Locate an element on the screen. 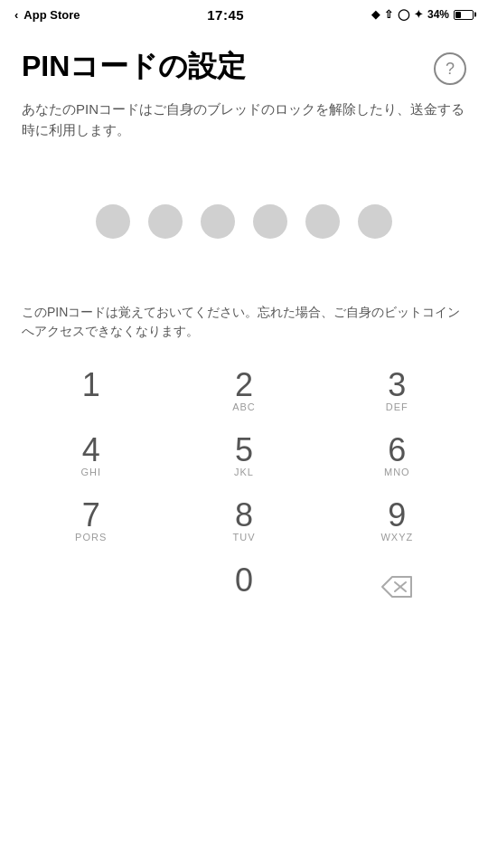  key-4: 4 GHI is located at coordinates (91, 457).